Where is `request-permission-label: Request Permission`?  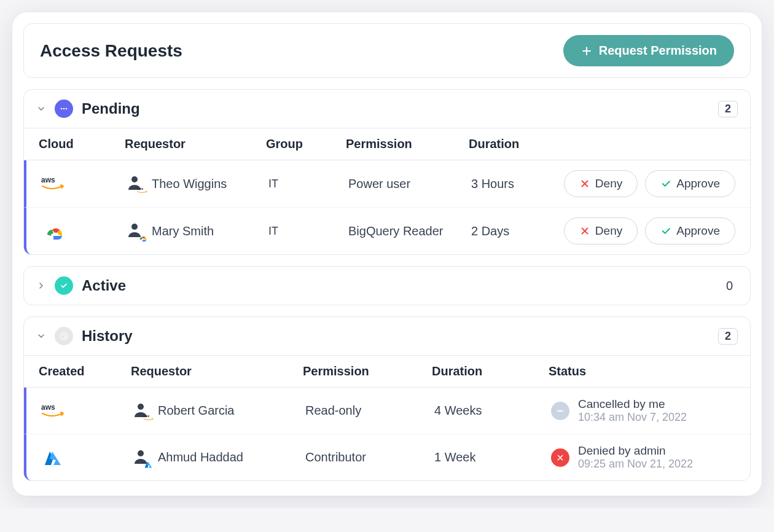 request-permission-label: Request Permission is located at coordinates (658, 50).